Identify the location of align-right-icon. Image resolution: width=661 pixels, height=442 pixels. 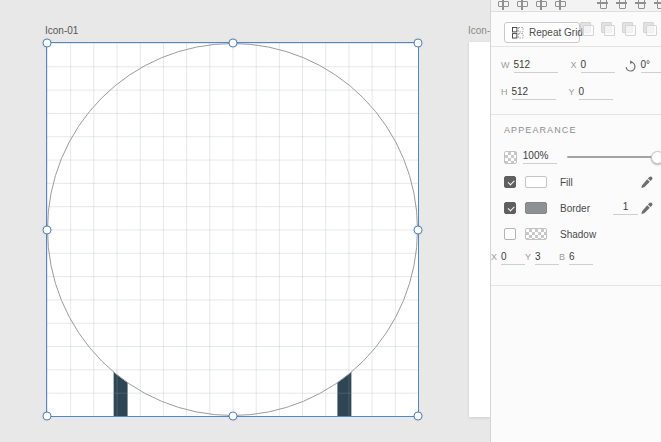
(640, 6).